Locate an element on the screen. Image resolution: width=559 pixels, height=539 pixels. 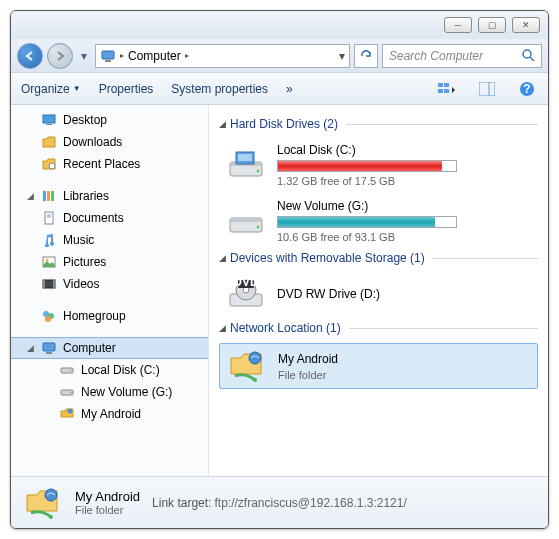
drive-type: File folder is located at coordinates (404, 375).